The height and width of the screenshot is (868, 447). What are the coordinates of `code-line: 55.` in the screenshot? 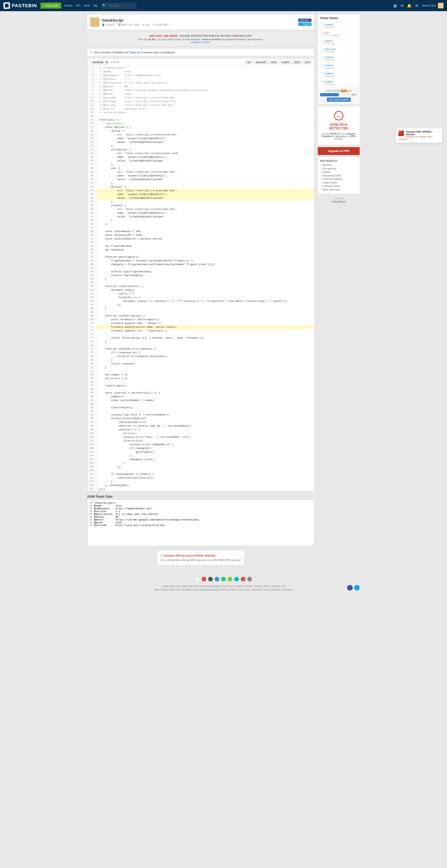 It's located at (201, 268).